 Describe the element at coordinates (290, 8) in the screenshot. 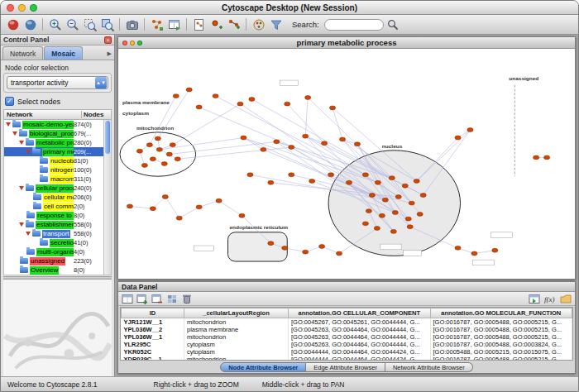

I see `window-titlebar: Cytoscape Desktop (New Session)` at that location.